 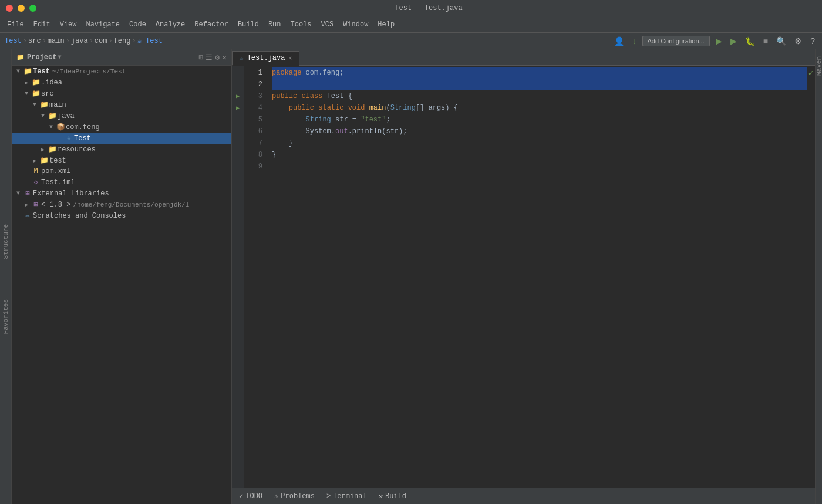 I want to click on tab-close-icon: ✕, so click(x=290, y=58).